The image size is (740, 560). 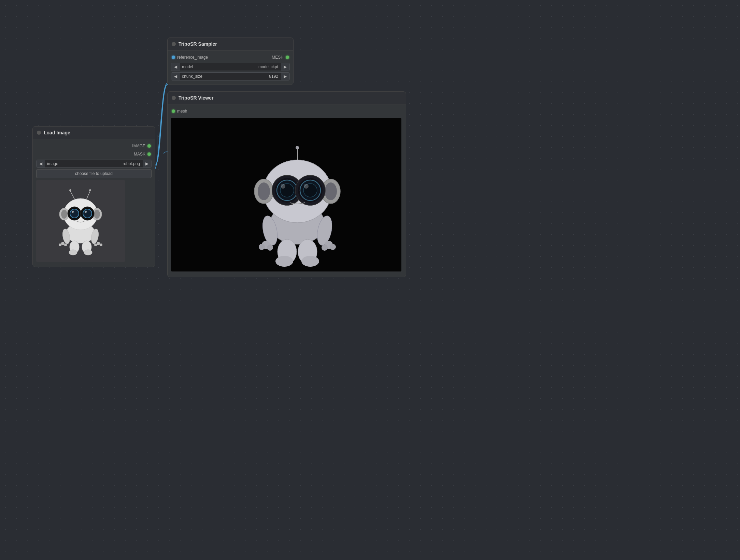 What do you see at coordinates (175, 67) in the screenshot?
I see `model-stepper-left: ◀` at bounding box center [175, 67].